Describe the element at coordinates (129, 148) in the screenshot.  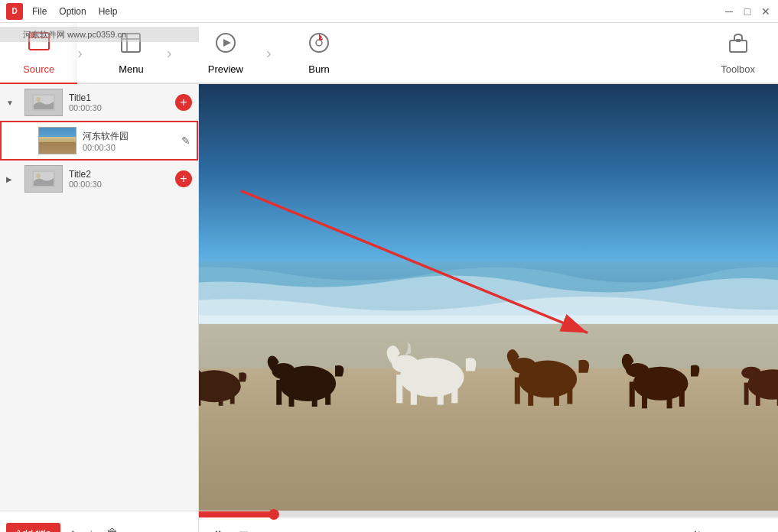
I see `child-duration: 00:00:30` at that location.